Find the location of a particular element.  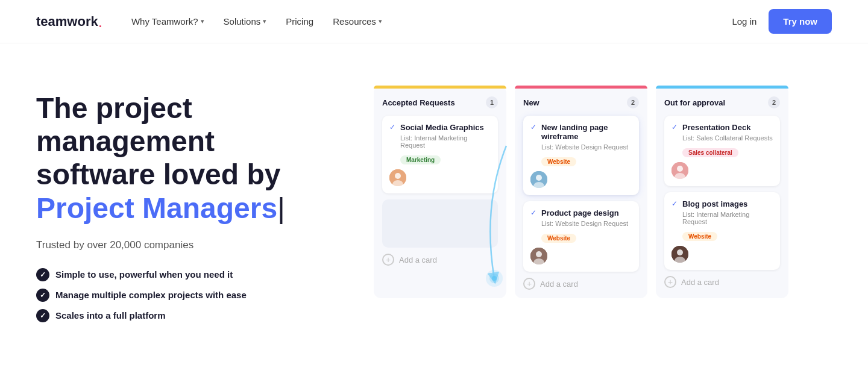

hero-heading: The project management software loved by… is located at coordinates (193, 158).